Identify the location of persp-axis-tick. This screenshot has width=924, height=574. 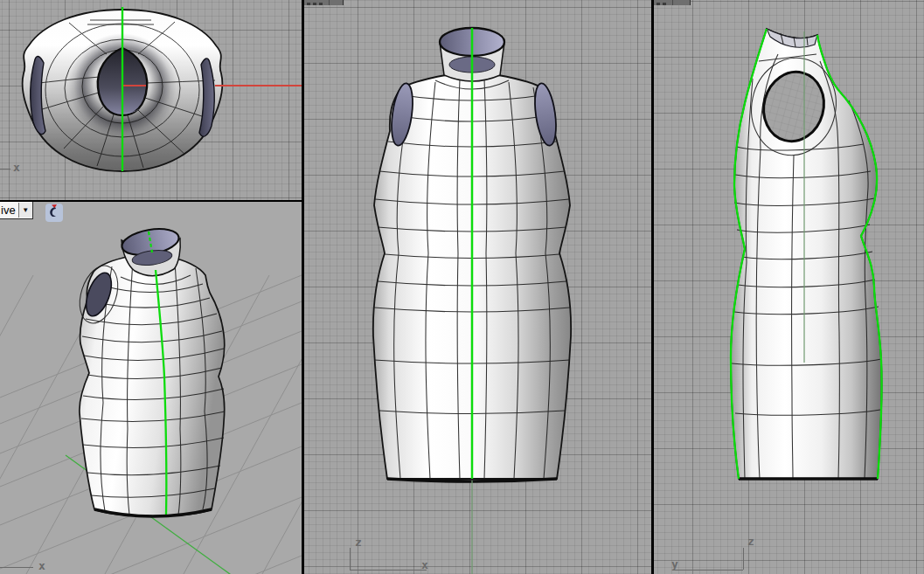
(17, 568).